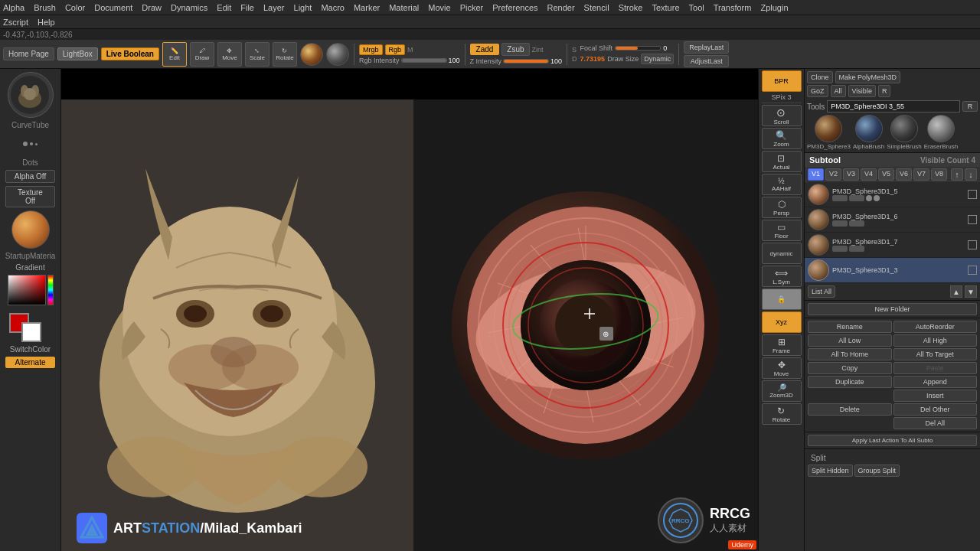 This screenshot has height=551, width=980. I want to click on paste-button: Paste, so click(936, 368).